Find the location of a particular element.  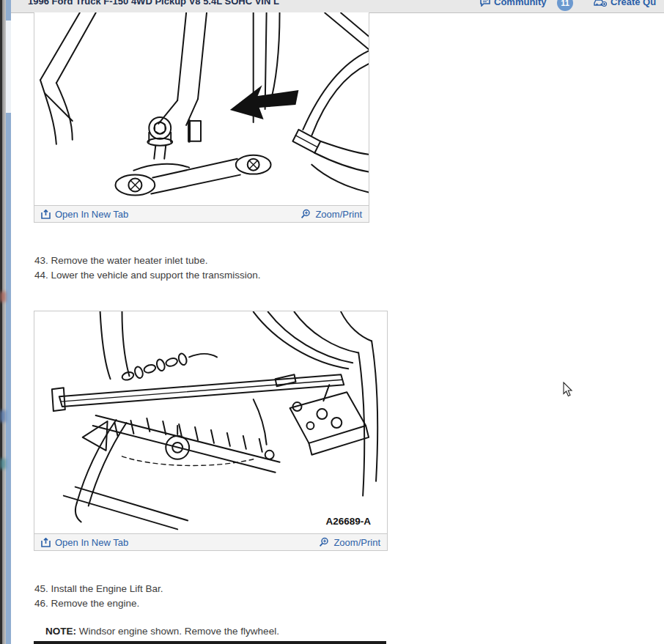

page-header: 1996 Ford Truck F-150 4WD Pickup V8 5.4L… is located at coordinates (337, 7).